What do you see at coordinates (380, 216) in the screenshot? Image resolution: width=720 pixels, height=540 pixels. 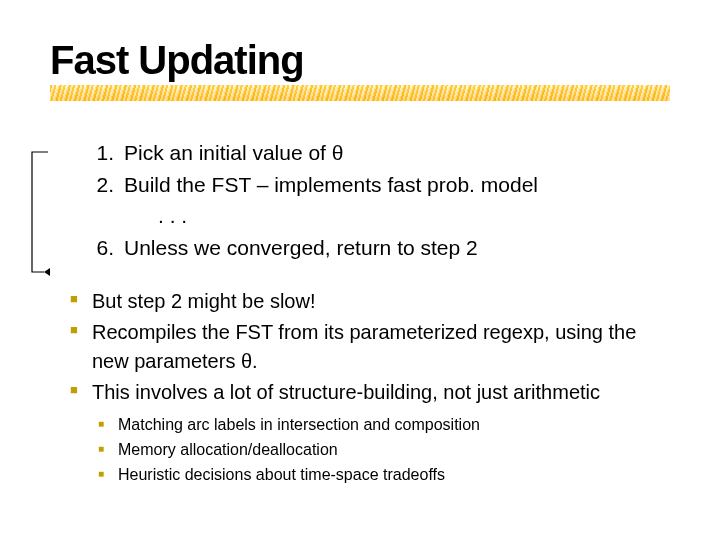 I see `step-ellipsis: . . .` at bounding box center [380, 216].